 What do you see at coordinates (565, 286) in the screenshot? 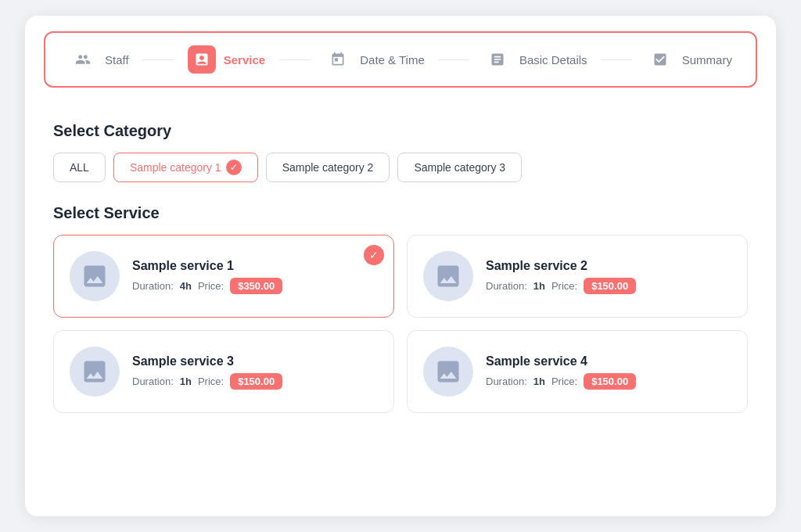
I see `price-label-2: Price:` at bounding box center [565, 286].